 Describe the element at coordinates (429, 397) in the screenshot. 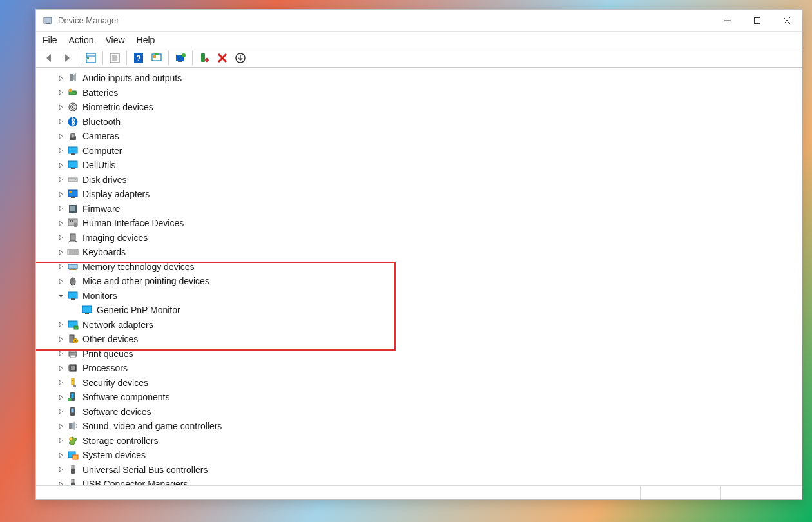

I see `tree-node: Software components` at that location.